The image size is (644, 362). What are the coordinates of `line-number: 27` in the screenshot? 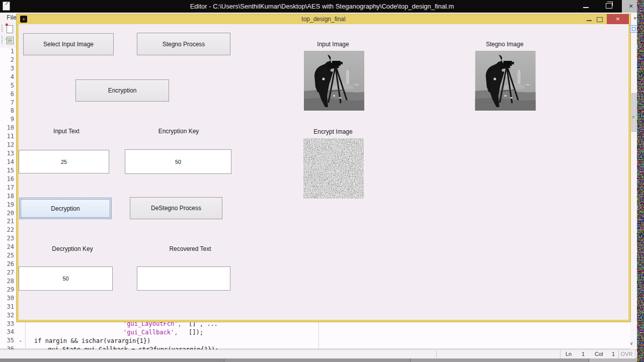 It's located at (7, 274).